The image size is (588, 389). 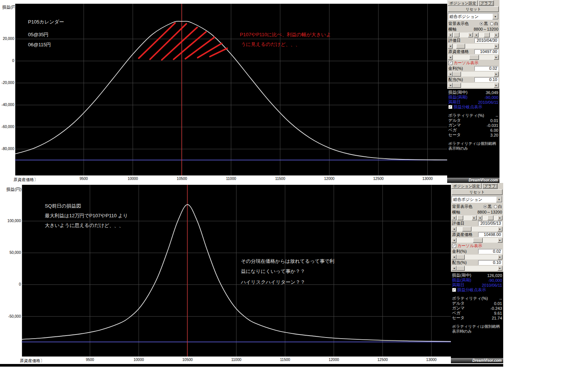 I want to click on brand-footer: DreamVisor.com, so click(x=473, y=180).